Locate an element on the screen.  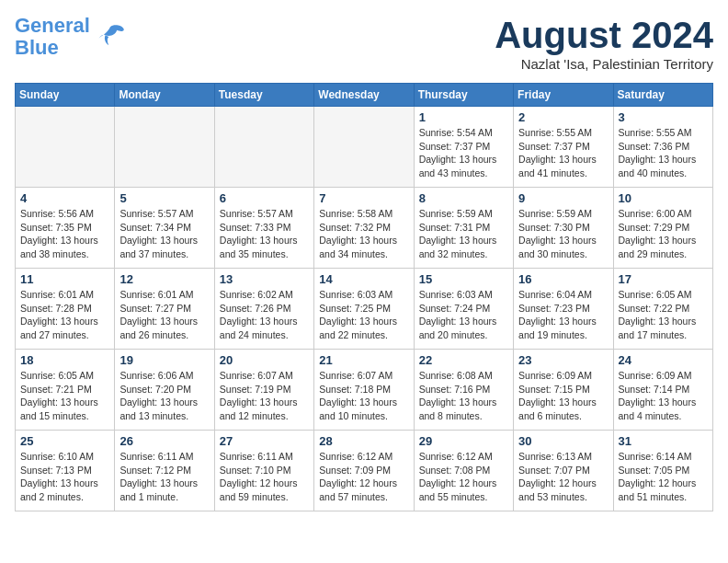
calendar-cell: 28Sunrise: 6:12 AMSunset: 7:09 PMDayligh… is located at coordinates (364, 471).